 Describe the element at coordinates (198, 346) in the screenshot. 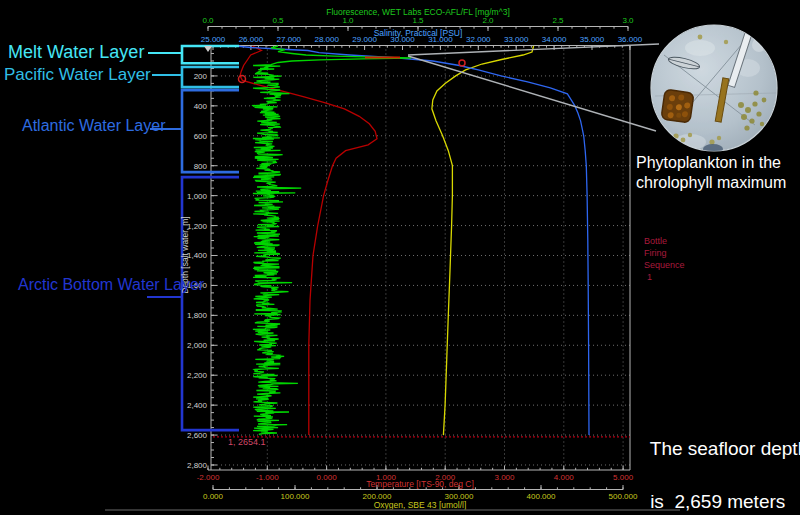

I see `svg-text: 2,000` at that location.